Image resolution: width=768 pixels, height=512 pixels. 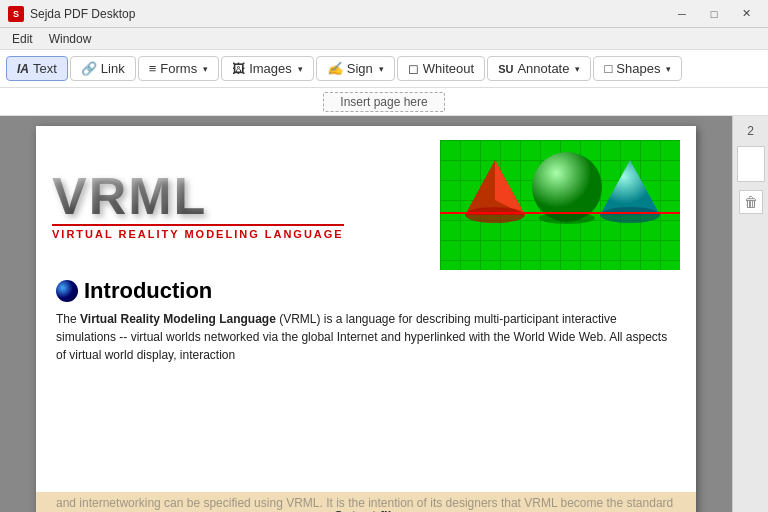 What do you see at coordinates (668, 69) in the screenshot?
I see `shapes-arrow: ▾` at bounding box center [668, 69].